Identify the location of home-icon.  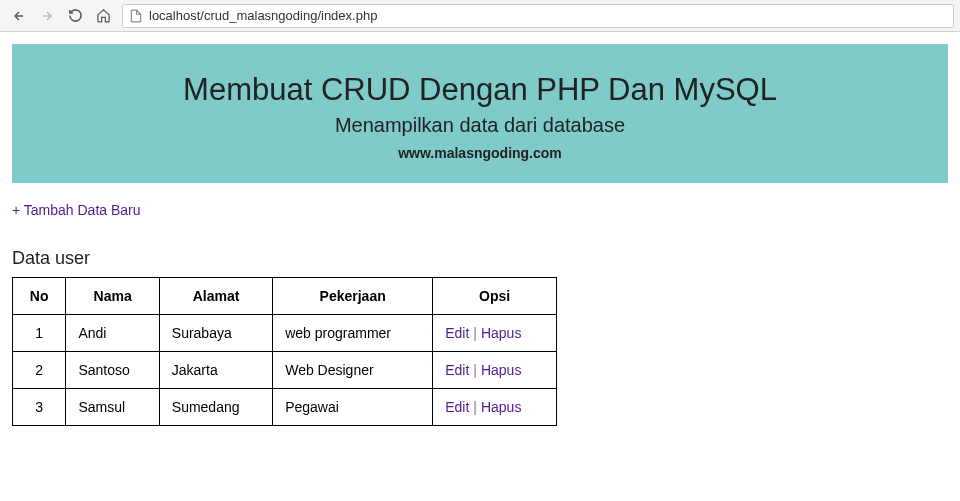
(104, 16).